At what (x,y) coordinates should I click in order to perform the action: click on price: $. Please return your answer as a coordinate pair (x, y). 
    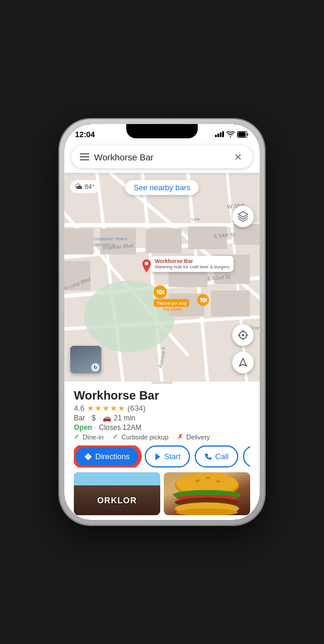
    Looking at the image, I should click on (94, 418).